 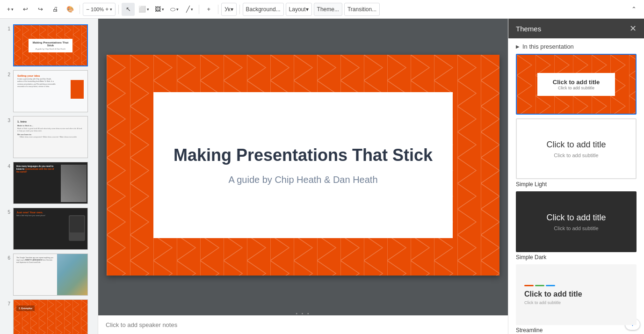 I want to click on main-slide-subtitle: A guide by Chip Heath & Dan Heath, so click(x=303, y=180).